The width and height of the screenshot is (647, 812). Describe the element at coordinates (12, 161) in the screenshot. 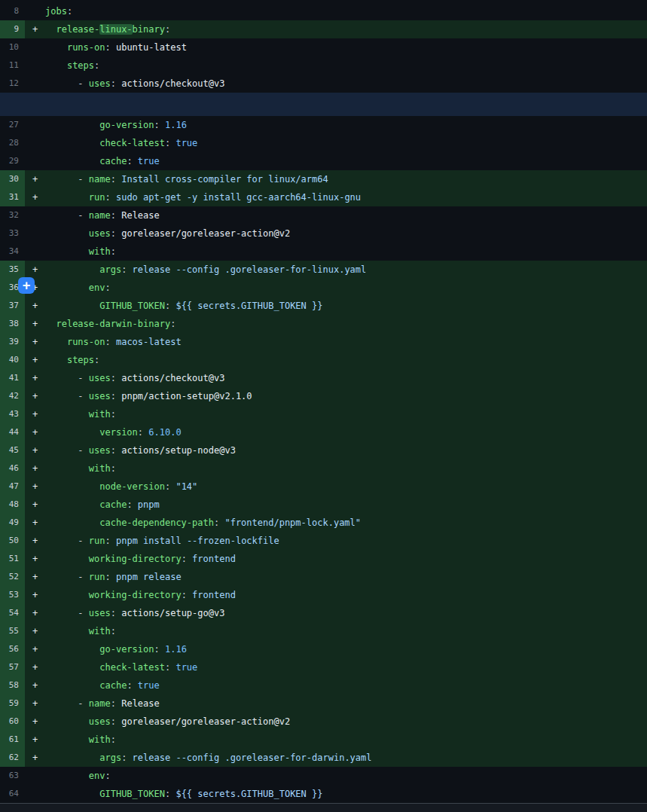

I see `line-number: 29` at that location.